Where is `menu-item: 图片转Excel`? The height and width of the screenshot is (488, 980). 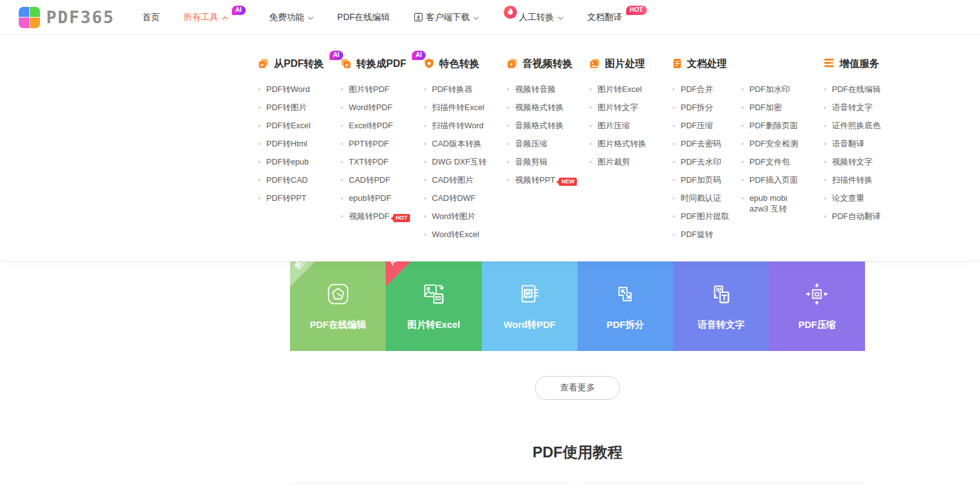 menu-item: 图片转Excel is located at coordinates (618, 89).